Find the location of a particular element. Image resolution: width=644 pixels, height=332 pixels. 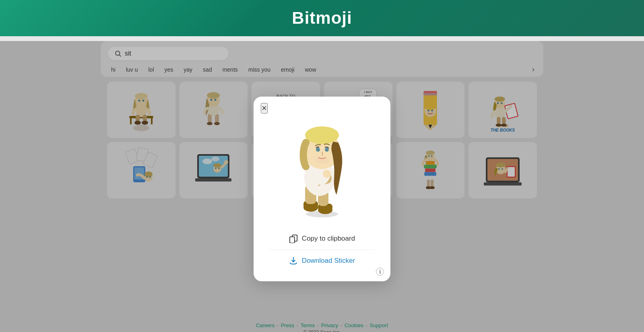

modal-close-button: × is located at coordinates (264, 108).